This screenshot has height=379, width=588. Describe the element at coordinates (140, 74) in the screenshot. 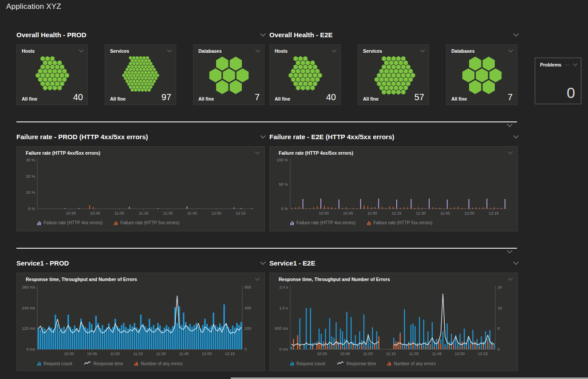

I see `health-tile-services-prod: Services All fine97` at that location.